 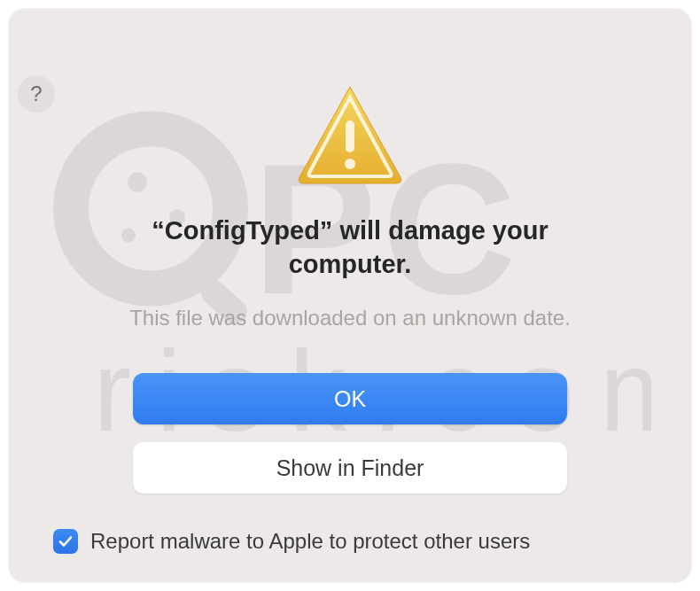 What do you see at coordinates (350, 399) in the screenshot?
I see `ok-button-label: OK` at bounding box center [350, 399].